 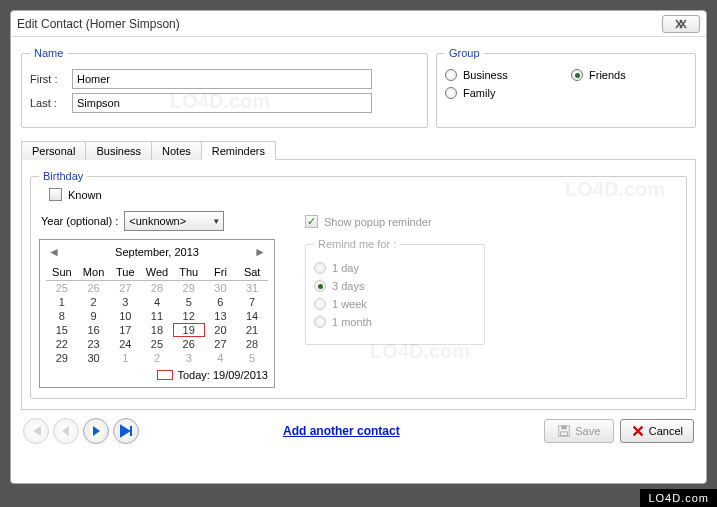 I want to click on cal-day: 11, so click(x=157, y=316).